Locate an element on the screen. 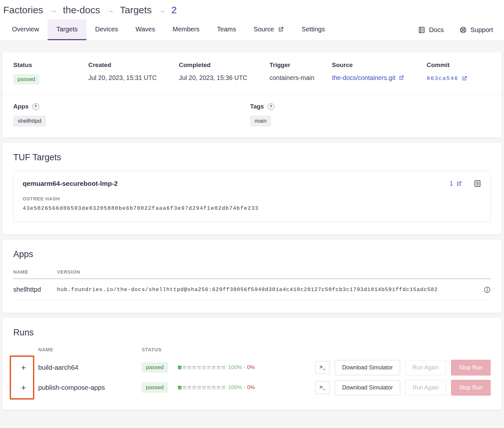  created-label: Created is located at coordinates (134, 65).